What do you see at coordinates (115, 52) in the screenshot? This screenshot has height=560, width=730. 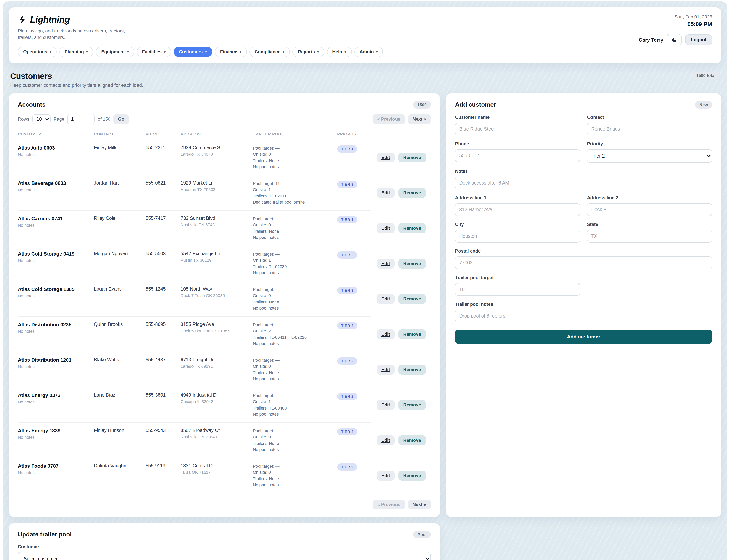 I see `nav-equipment: Equipment▾` at bounding box center [115, 52].